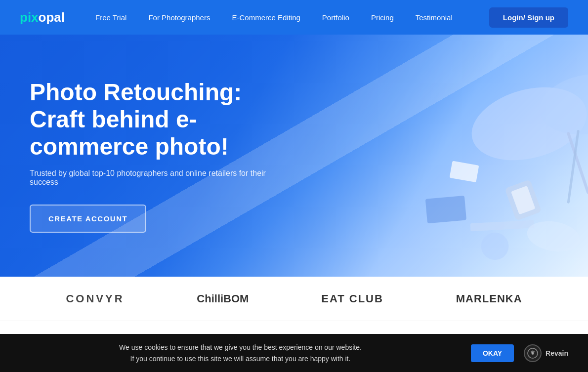  Describe the element at coordinates (382, 17) in the screenshot. I see `nav-pricing: Pricing` at that location.